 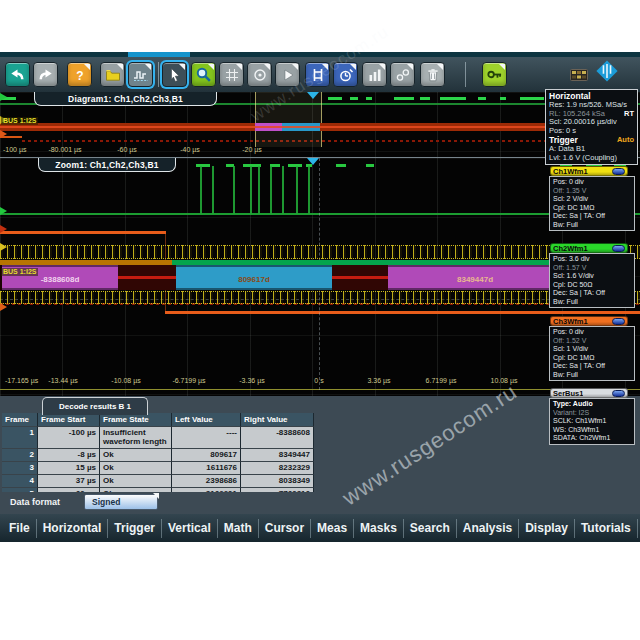 What do you see at coordinates (278, 468) in the screenshot?
I see `frame-cell: 8232329` at bounding box center [278, 468].